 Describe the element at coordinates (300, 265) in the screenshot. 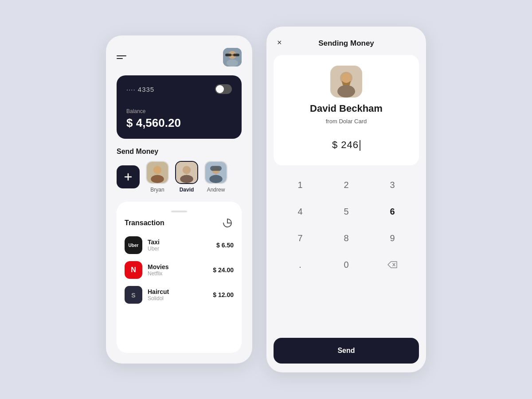

I see `key-.: .` at that location.